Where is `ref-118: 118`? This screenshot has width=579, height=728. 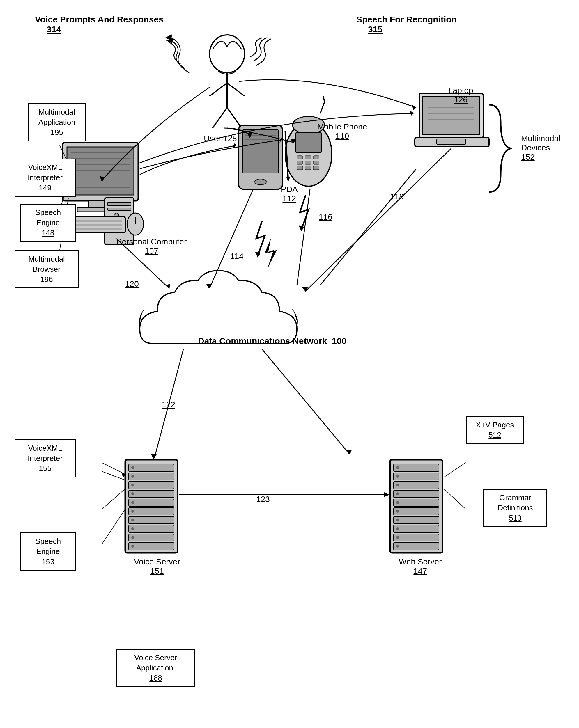 ref-118: 118 is located at coordinates (397, 197).